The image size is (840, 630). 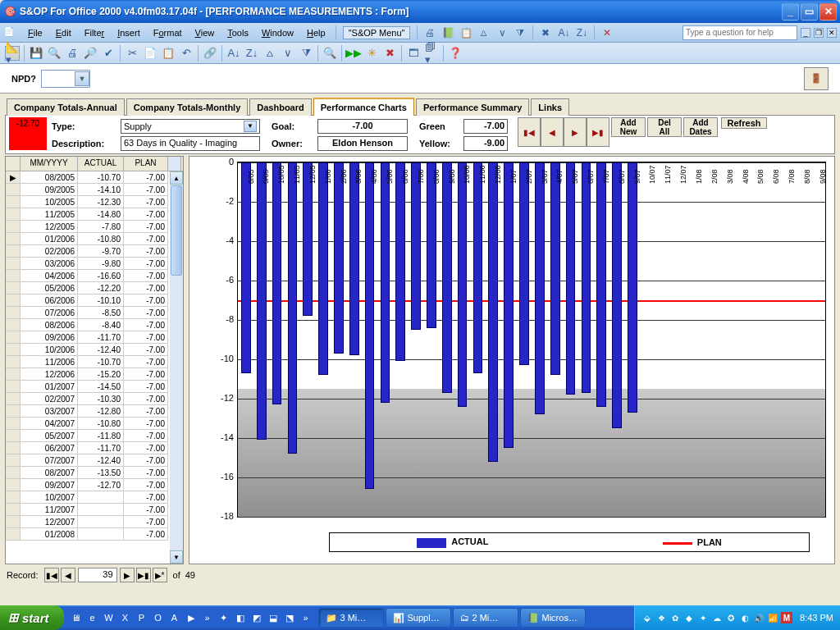 What do you see at coordinates (689, 618) in the screenshot?
I see `tray-icon: ◆` at bounding box center [689, 618].